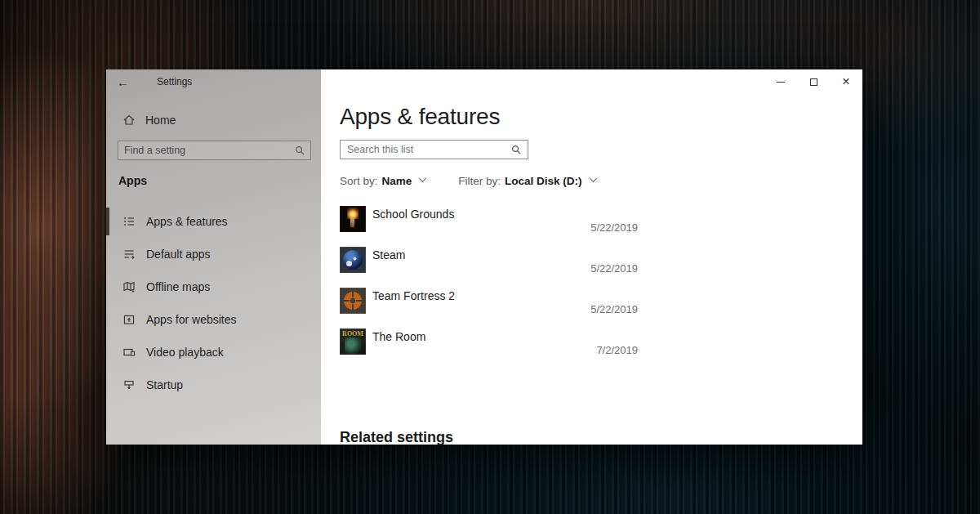 Image resolution: width=980 pixels, height=514 pixels. I want to click on sidebar-item-label: Offline maps, so click(178, 287).